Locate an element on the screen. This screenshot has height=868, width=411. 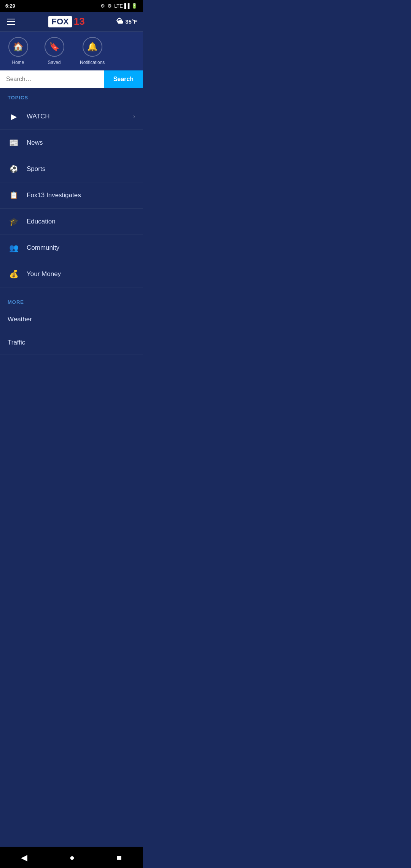
weather-badge: 🌥 35°F is located at coordinates (127, 21).